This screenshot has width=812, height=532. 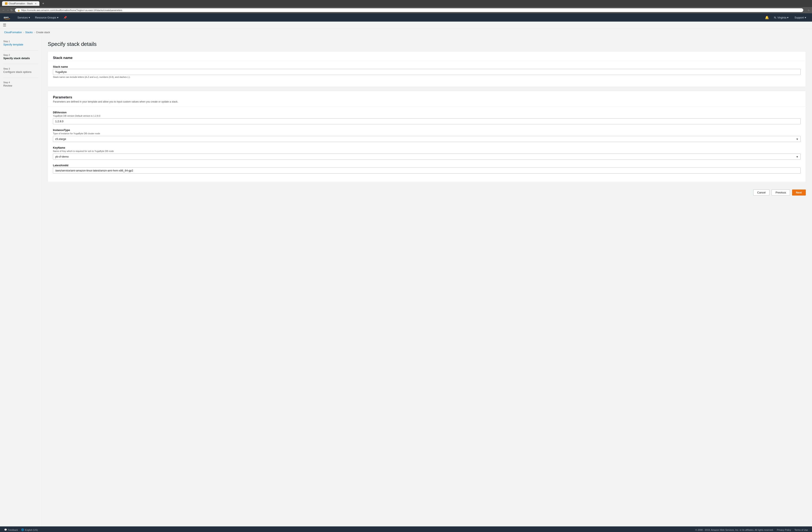 I want to click on latestamild-label: LatestAmiId, so click(x=427, y=165).